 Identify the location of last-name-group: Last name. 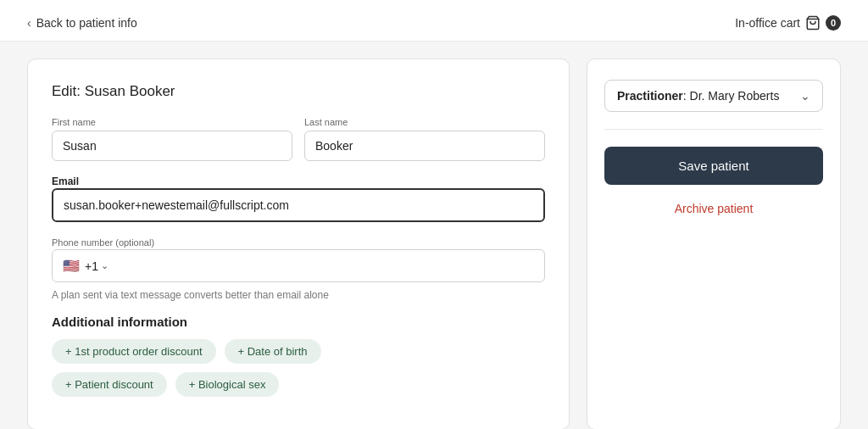
(425, 139).